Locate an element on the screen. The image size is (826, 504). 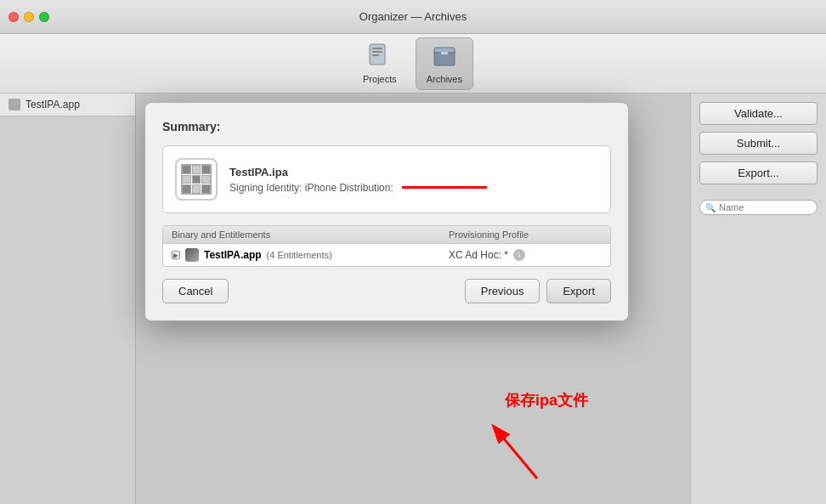
archives-icon is located at coordinates (444, 57).